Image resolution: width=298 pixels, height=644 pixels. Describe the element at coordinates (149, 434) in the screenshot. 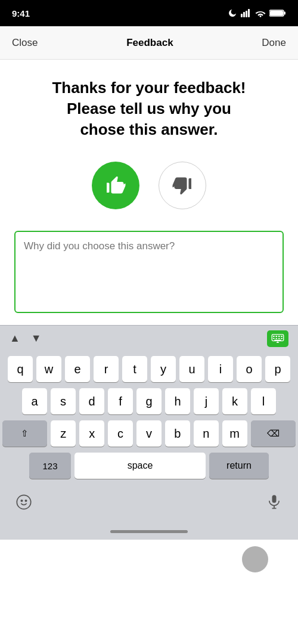

I see `key-row-3: ⇧ z x c v b n m ⌫` at that location.